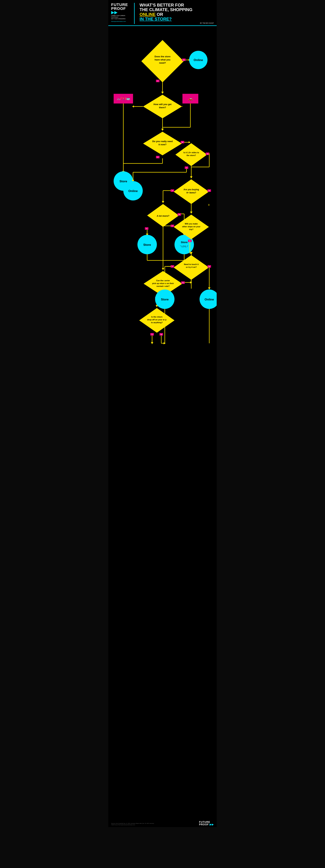 This screenshot has width=325, height=868. Describe the element at coordinates (191, 226) in the screenshot. I see `svg-text: other stops on your` at that location.